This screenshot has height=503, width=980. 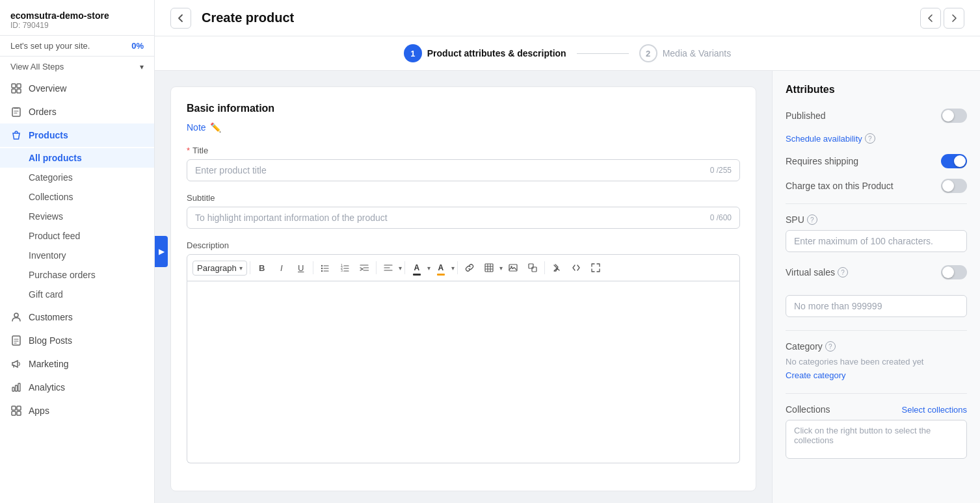 What do you see at coordinates (877, 306) in the screenshot?
I see `virtual-sales-input` at bounding box center [877, 306].